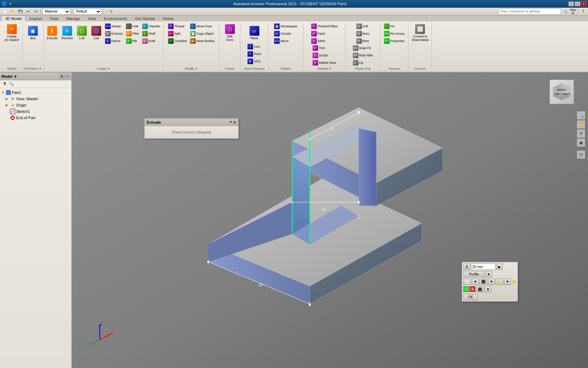  What do you see at coordinates (230, 33) in the screenshot?
I see `edit-form-button: ⬡ EditForm` at bounding box center [230, 33].